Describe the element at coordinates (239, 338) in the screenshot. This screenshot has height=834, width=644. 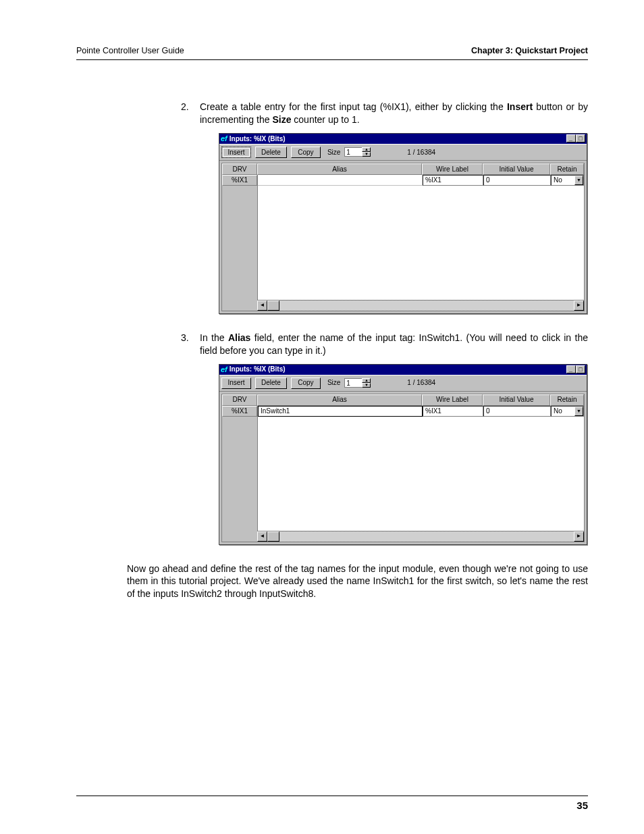
I see `step-3-bold-alias: Alias` at that location.